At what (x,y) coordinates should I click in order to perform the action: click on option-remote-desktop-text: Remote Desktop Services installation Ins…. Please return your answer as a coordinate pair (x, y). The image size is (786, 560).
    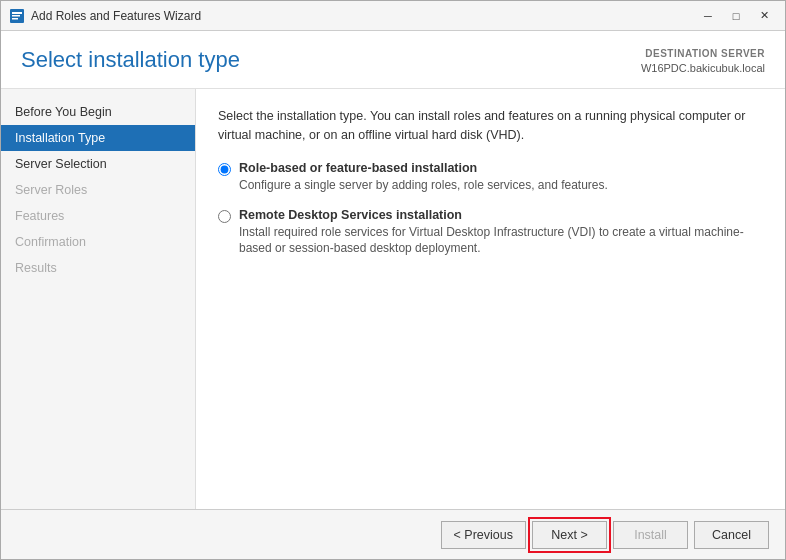
    Looking at the image, I should click on (501, 233).